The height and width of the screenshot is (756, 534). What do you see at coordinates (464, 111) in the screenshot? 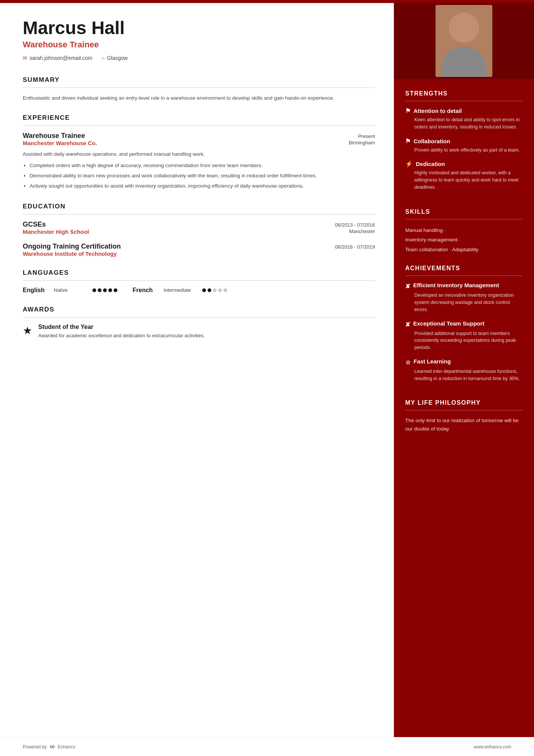
I see `strength-title-0: ⚑ Attention to detail` at bounding box center [464, 111].